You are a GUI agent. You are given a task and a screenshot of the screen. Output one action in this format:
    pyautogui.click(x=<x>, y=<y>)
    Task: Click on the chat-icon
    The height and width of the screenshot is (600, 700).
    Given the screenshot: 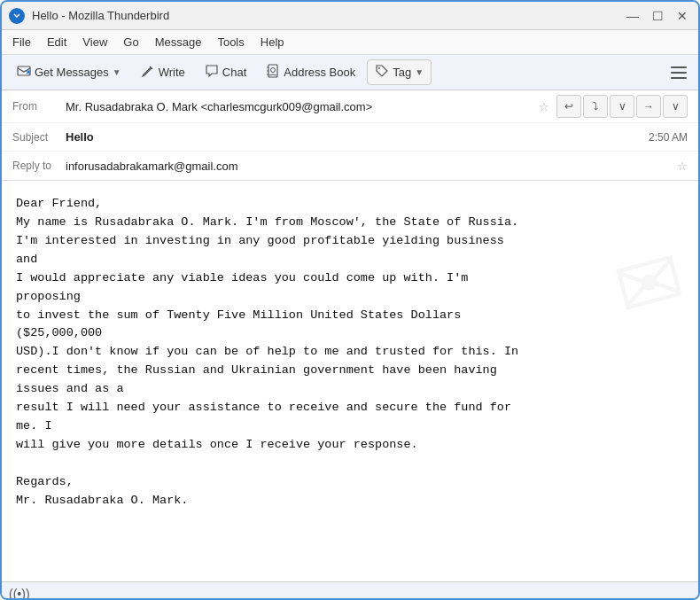 What is the action you would take?
    pyautogui.click(x=212, y=73)
    